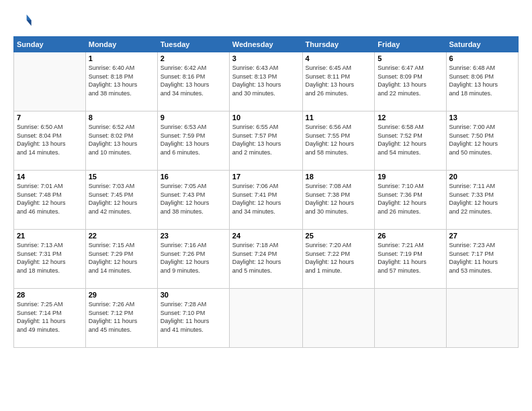  What do you see at coordinates (50, 317) in the screenshot?
I see `day-info: Sunrise: 7:25 AM Sunset: 7:14 PM Dayligh…` at bounding box center [50, 317].